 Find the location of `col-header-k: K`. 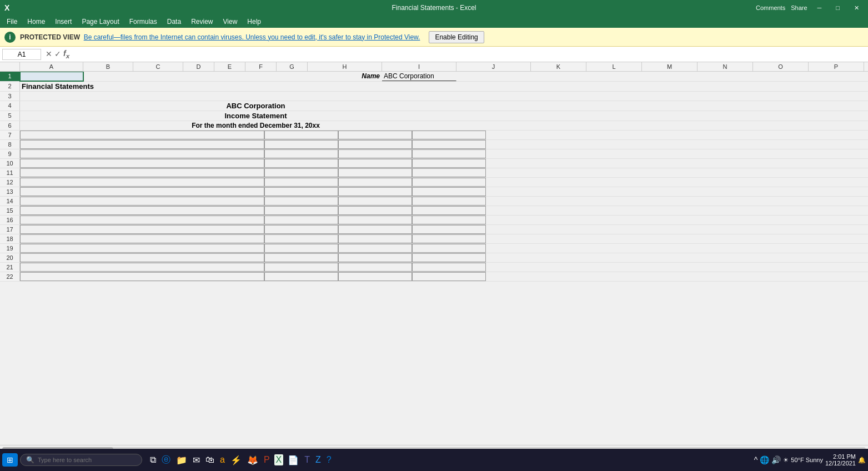

col-header-k: K is located at coordinates (559, 67).